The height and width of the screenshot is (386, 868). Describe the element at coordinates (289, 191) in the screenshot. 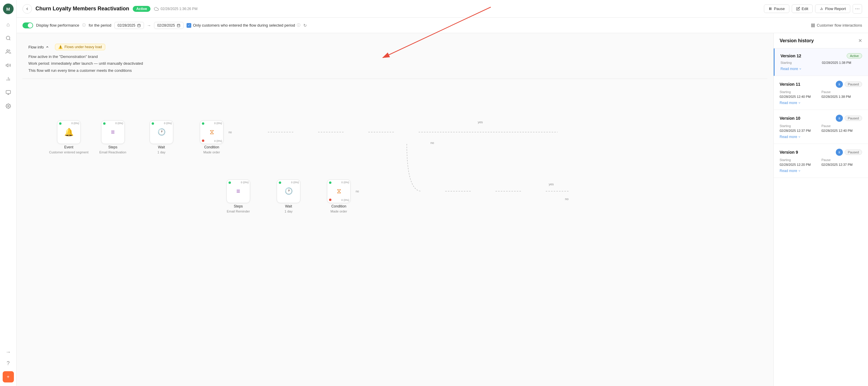

I see `node-wait2-icon: 🕐` at that location.